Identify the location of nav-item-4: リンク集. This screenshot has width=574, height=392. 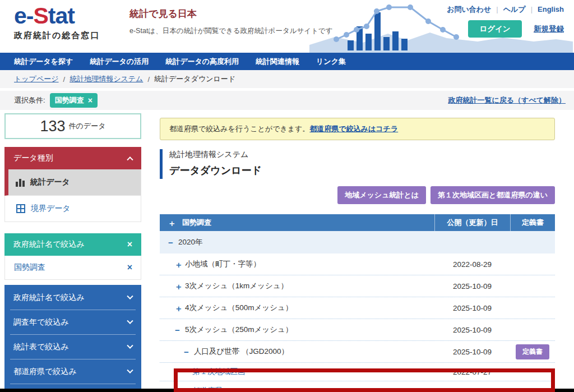
(331, 62).